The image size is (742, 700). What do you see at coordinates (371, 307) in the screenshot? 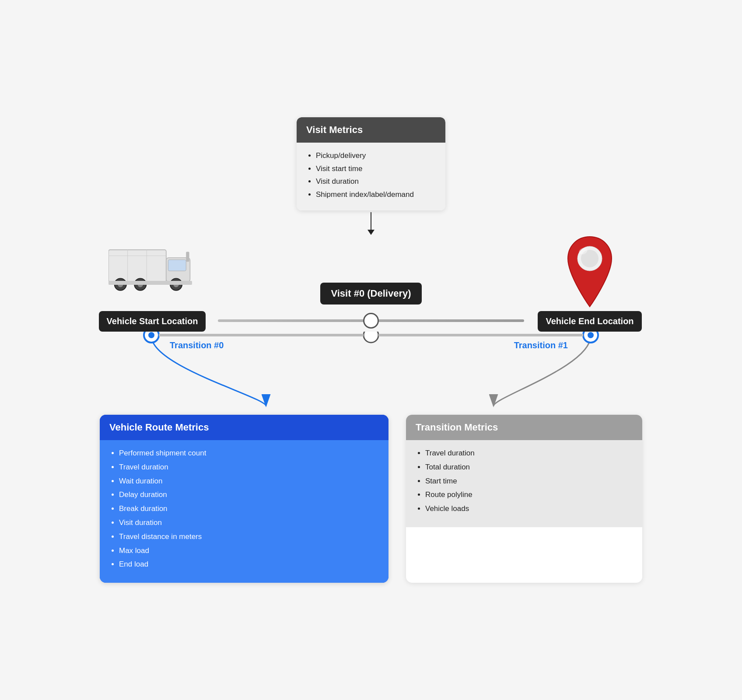
I see `center-col: Visit #0 (Delivery)` at bounding box center [371, 307].